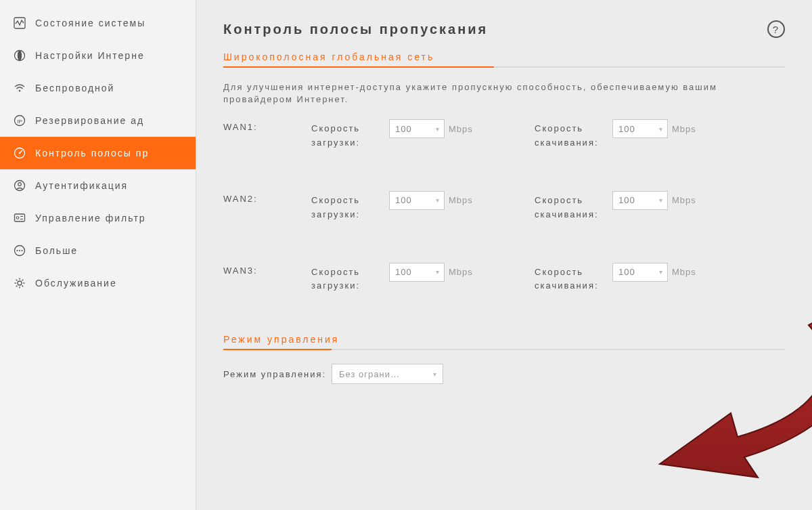 The height and width of the screenshot is (510, 812). Describe the element at coordinates (504, 341) in the screenshot. I see `section-mode-title: Режим управления` at that location.